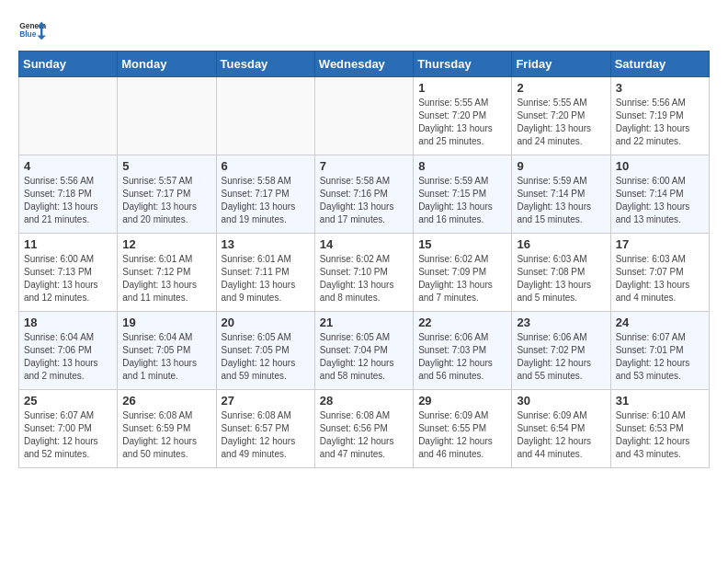 This screenshot has height=563, width=728. Describe the element at coordinates (266, 357) in the screenshot. I see `day-info: Sunrise: 6:05 AM Sunset: 7:05 PM Dayligh…` at that location.